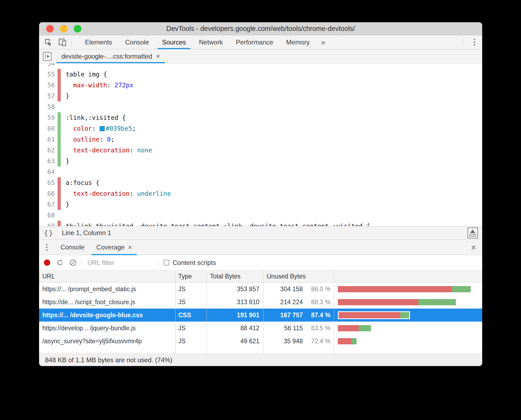 This screenshot has height=420, width=521. What do you see at coordinates (47, 225) in the screenshot?
I see `line-number: 69` at bounding box center [47, 225].